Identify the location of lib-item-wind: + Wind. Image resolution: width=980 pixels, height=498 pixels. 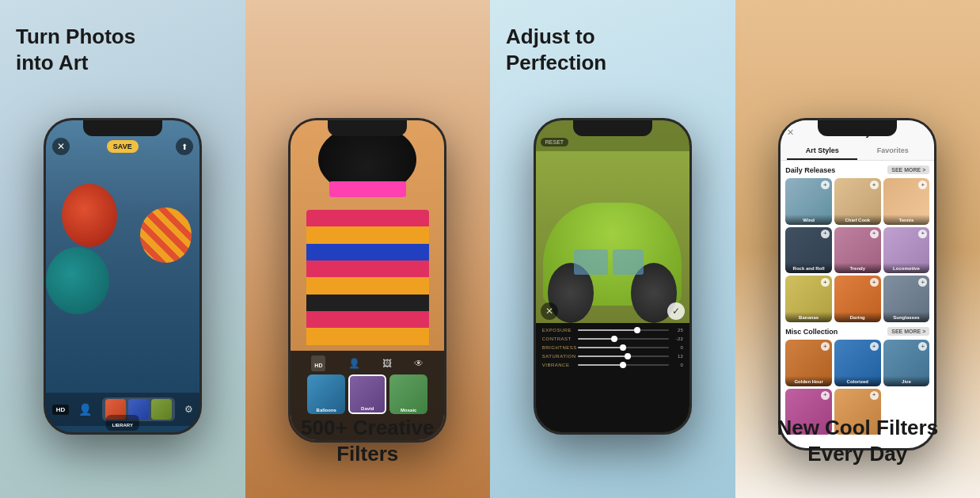
(809, 201).